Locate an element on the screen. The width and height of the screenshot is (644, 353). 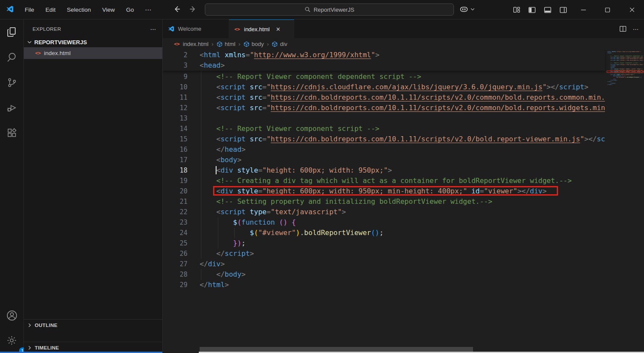
line-number: 28 is located at coordinates (175, 275).